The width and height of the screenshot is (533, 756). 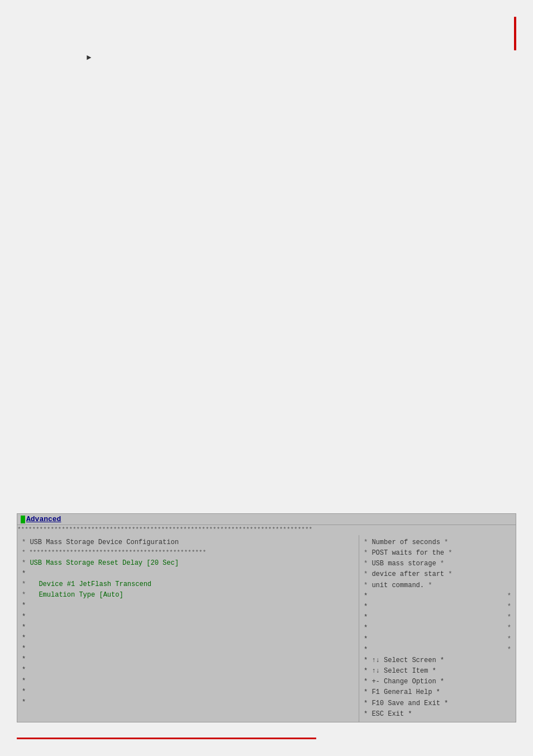 What do you see at coordinates (437, 554) in the screenshot?
I see `help-row-2: * POST waits for the *` at bounding box center [437, 554].